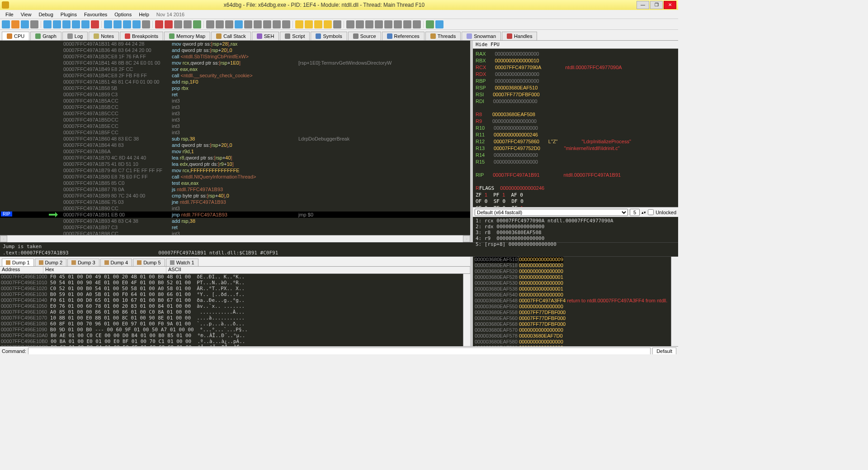 This screenshot has height=470, width=868. What do you see at coordinates (403, 36) in the screenshot?
I see `tab-references: References` at bounding box center [403, 36].